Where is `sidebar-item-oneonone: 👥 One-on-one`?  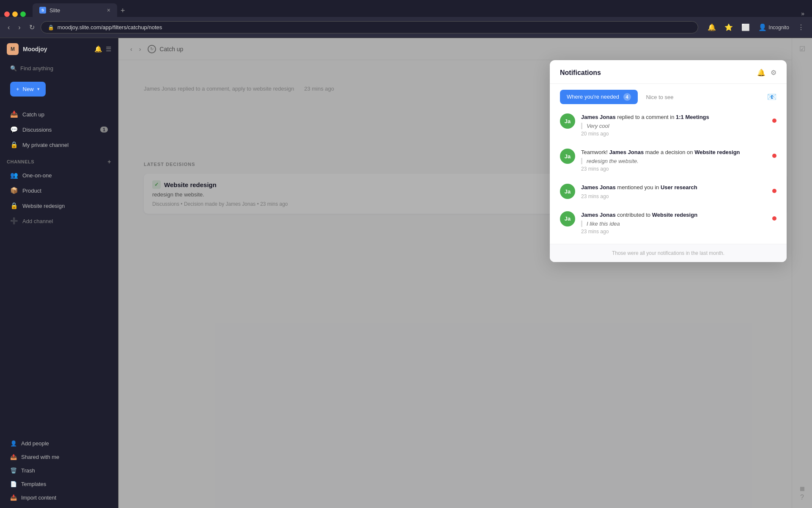 sidebar-item-oneonone: 👥 One-on-one is located at coordinates (59, 175).